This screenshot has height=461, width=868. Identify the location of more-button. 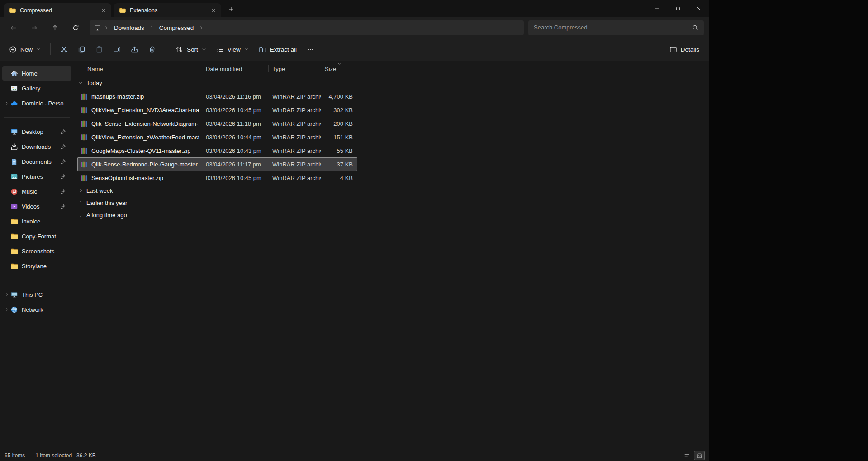
(310, 49).